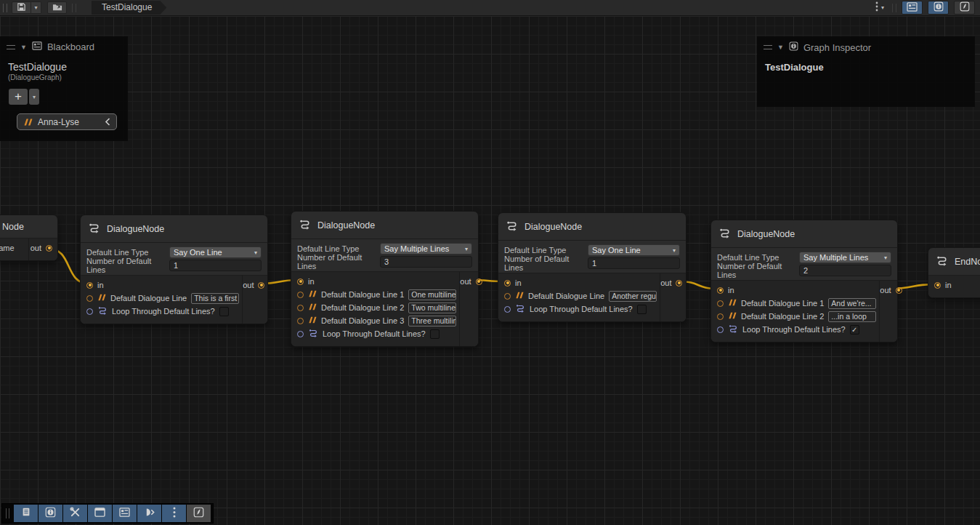 This screenshot has width=980, height=525. What do you see at coordinates (339, 262) in the screenshot?
I see `property-label: Number of Default Lines` at bounding box center [339, 262].